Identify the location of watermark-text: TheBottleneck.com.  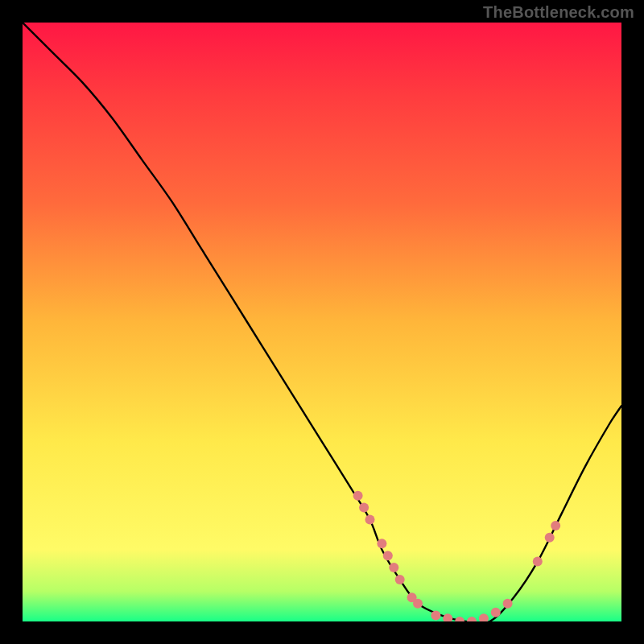
(559, 13).